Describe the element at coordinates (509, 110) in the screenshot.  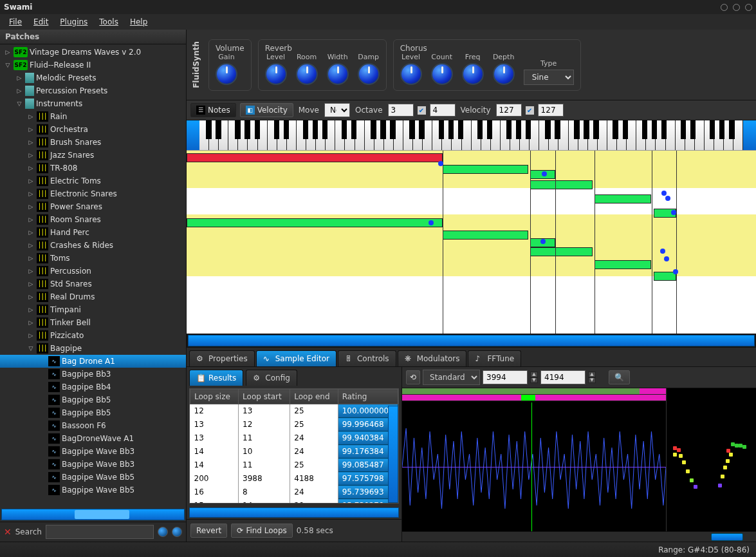
I see `velocity-low-input` at that location.